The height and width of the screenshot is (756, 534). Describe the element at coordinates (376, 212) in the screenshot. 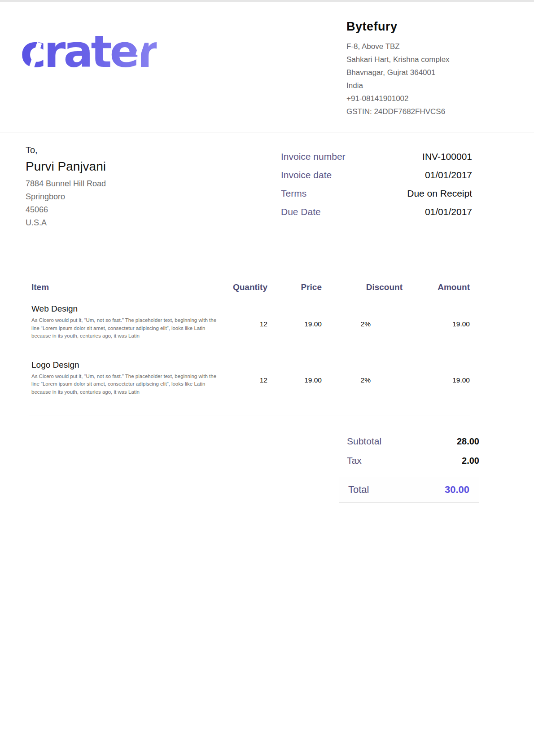

I see `due-date-row: Due Date 01/01/2017` at that location.